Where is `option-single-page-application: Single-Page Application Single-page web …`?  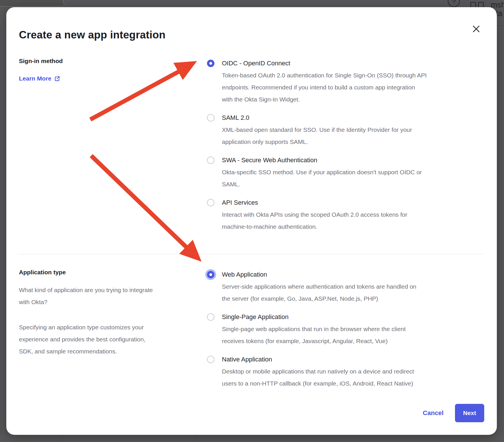 option-single-page-application: Single-Page Application Single-page web … is located at coordinates (346, 329).